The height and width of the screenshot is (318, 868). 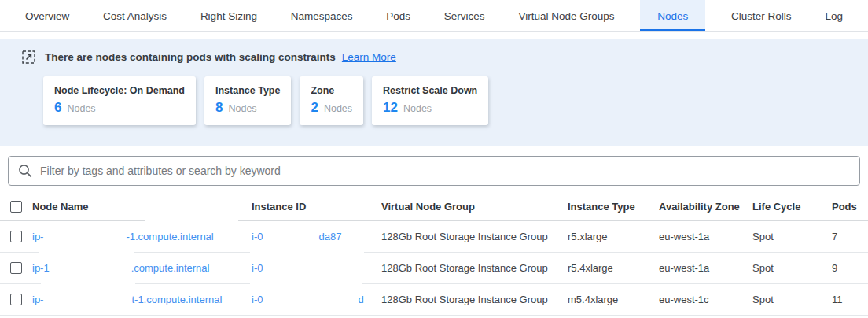 I want to click on card-count: 6, so click(x=58, y=108).